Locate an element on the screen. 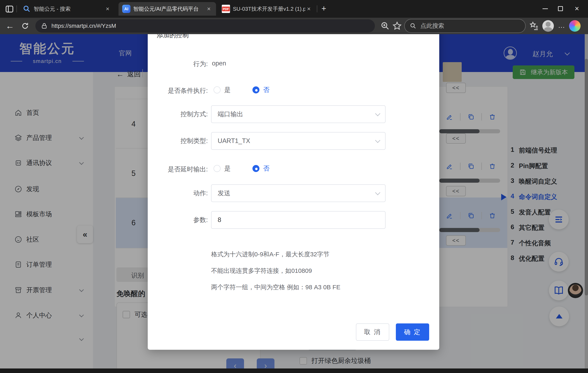 The image size is (588, 373). tab-search: 智能公元 - 搜索 × is located at coordinates (67, 9).